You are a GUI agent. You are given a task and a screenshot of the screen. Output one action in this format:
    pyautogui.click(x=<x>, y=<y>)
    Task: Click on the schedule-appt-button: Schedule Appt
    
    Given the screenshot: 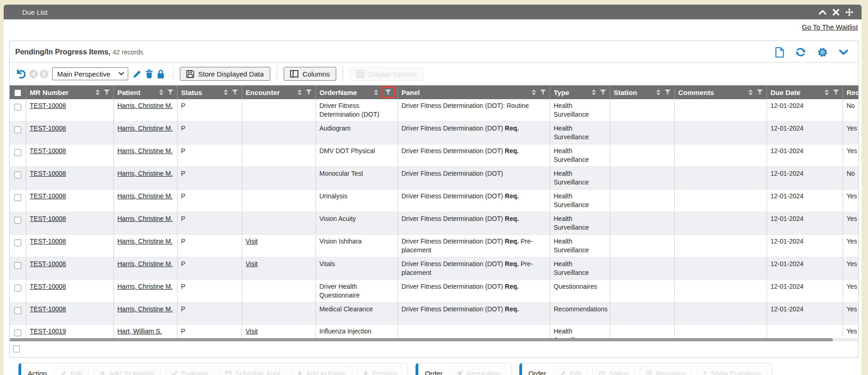 What is the action you would take?
    pyautogui.click(x=253, y=371)
    